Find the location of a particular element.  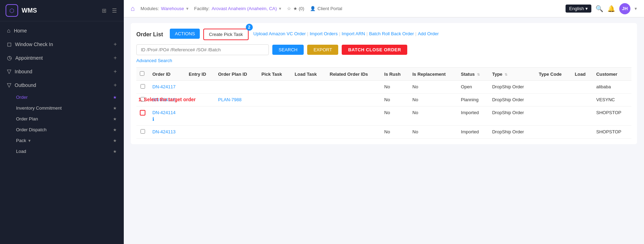

pack-star-icon: ★ is located at coordinates (115, 141).